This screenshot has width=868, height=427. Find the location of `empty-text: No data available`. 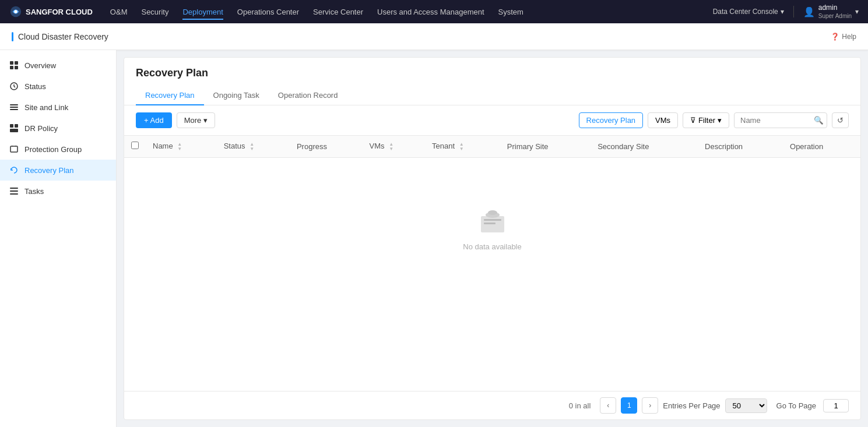

empty-text: No data available is located at coordinates (492, 247).